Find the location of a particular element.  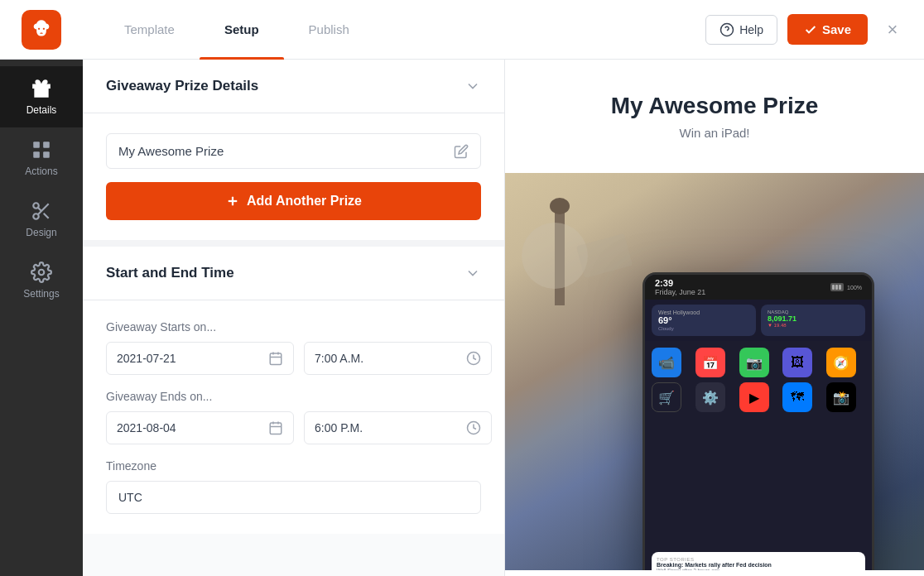

nav-tabs: Template Setup Publish is located at coordinates (394, 30).